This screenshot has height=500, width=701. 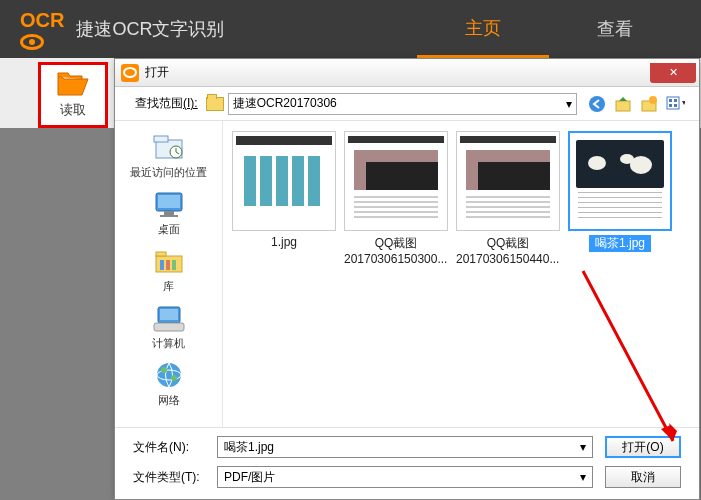 What do you see at coordinates (673, 73) in the screenshot?
I see `close-button: ✕` at bounding box center [673, 73].